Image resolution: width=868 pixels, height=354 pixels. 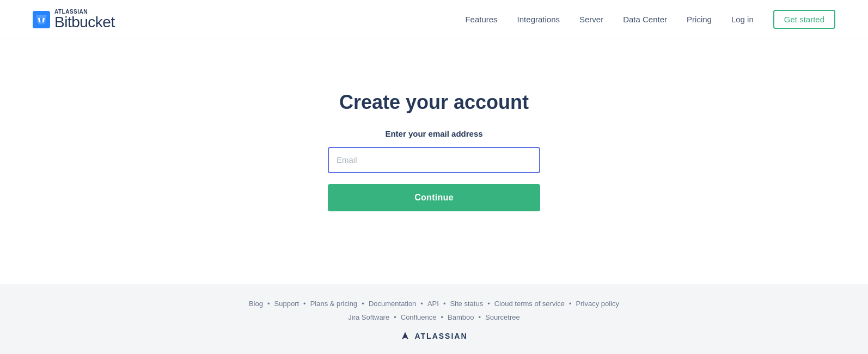 I want to click on atlassian-brand: ATLASSIAN, so click(x=434, y=336).